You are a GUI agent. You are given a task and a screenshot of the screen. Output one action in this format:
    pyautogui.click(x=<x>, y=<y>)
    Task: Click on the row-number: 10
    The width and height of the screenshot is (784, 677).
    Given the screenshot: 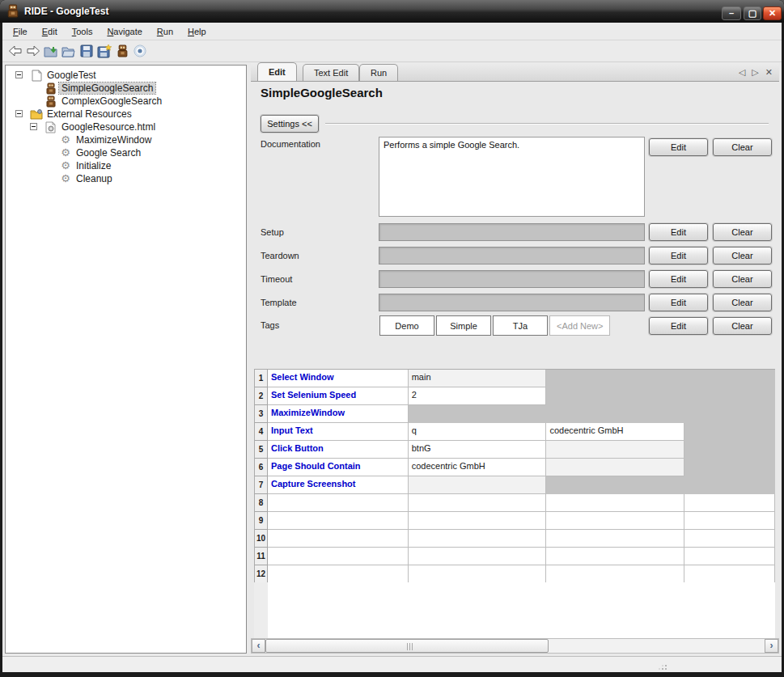 What is the action you would take?
    pyautogui.click(x=261, y=539)
    